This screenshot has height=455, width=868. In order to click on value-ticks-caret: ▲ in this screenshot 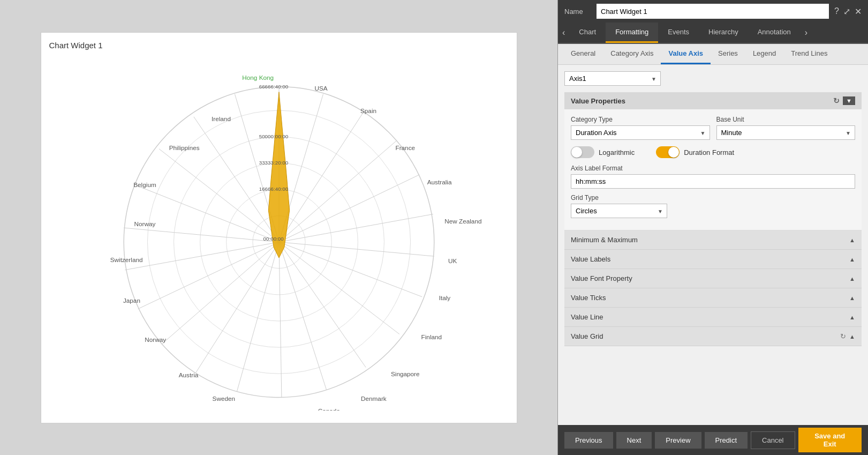, I will do `click(852, 298)`.